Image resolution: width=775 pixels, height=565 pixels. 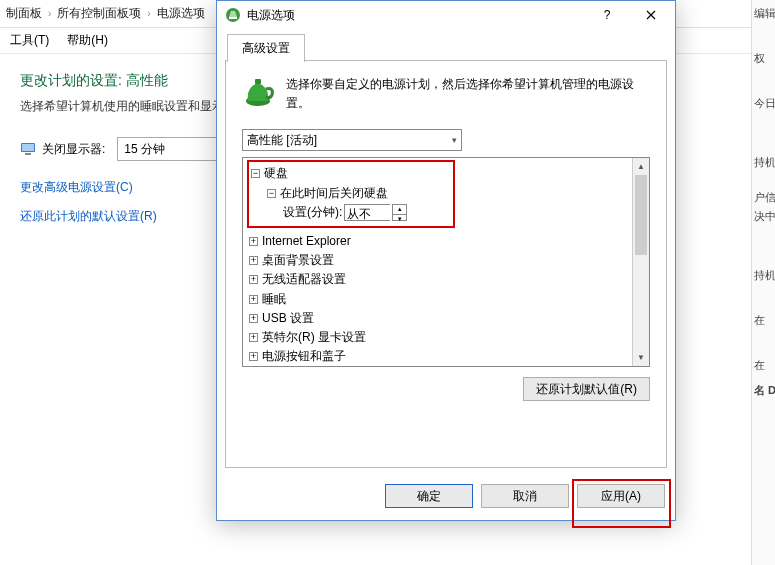 I want to click on tree-node-sleep: 睡眠, so click(x=274, y=300).